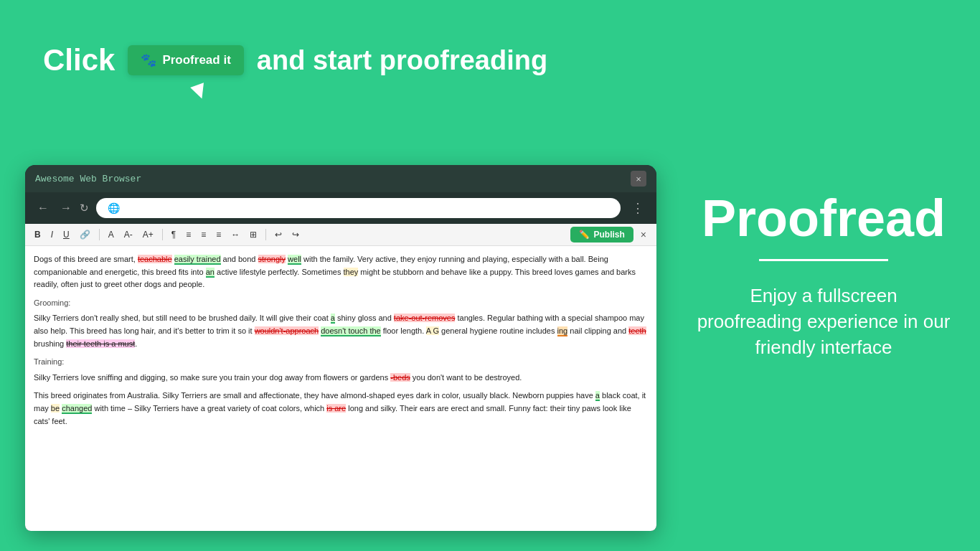 The image size is (980, 551). What do you see at coordinates (77, 409) in the screenshot?
I see `highlight-changed: changed` at bounding box center [77, 409].